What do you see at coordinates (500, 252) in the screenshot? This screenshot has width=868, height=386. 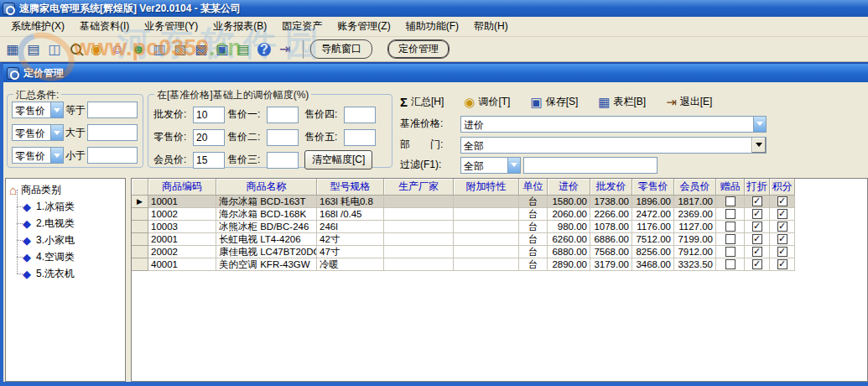 I see `table-row: 20002康佳电视 LC47BT20DC47寸台6880.007568.0082…` at bounding box center [500, 252].